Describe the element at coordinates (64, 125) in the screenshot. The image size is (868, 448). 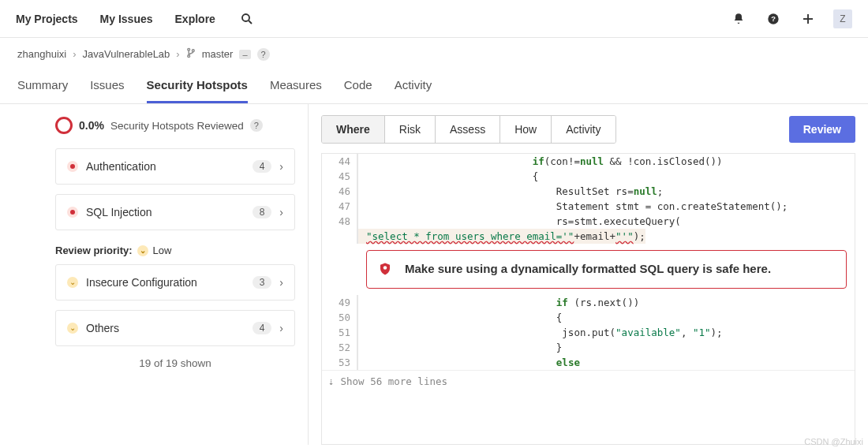
I see `review-circle-icon` at that location.